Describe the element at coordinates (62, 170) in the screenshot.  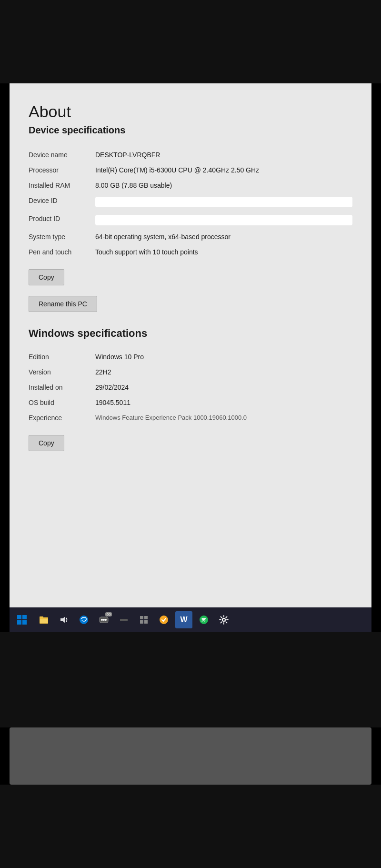
I see `spec-label-processor: Processor` at that location.